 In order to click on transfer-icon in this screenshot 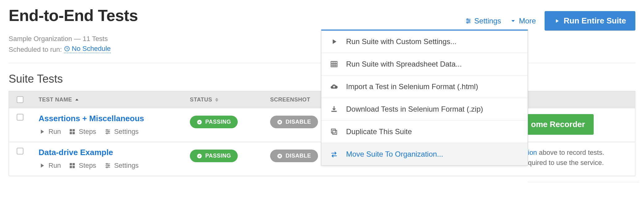, I will do `click(334, 154)`.